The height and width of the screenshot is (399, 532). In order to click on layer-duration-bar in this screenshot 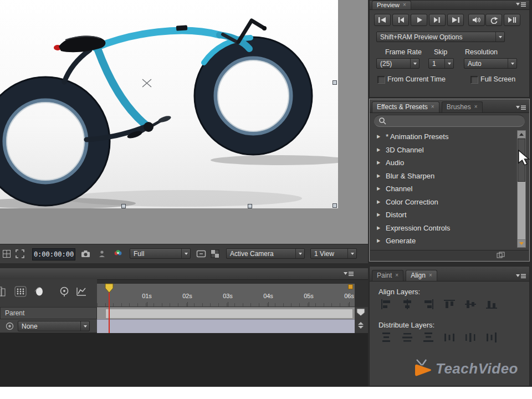, I will do `click(226, 326)`.